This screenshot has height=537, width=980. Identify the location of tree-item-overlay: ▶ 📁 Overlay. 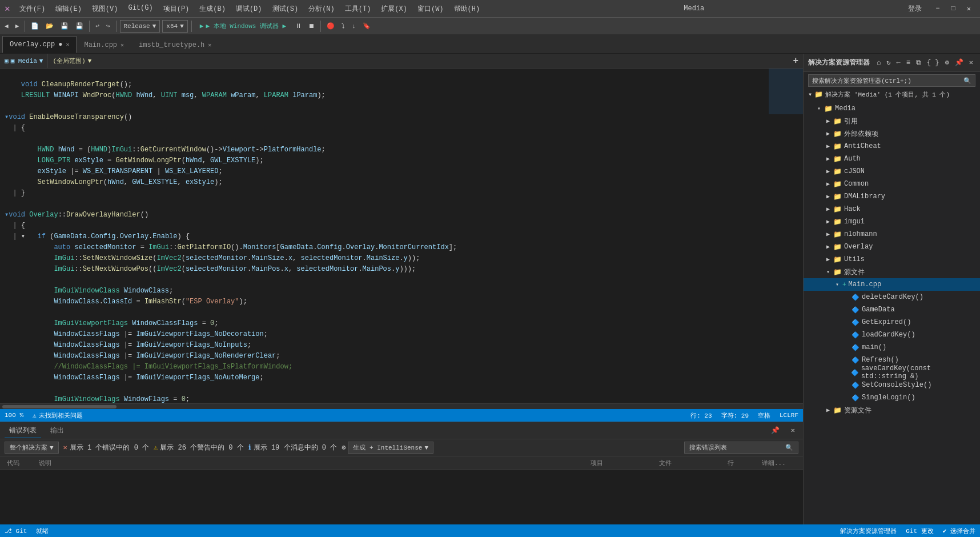
(892, 247).